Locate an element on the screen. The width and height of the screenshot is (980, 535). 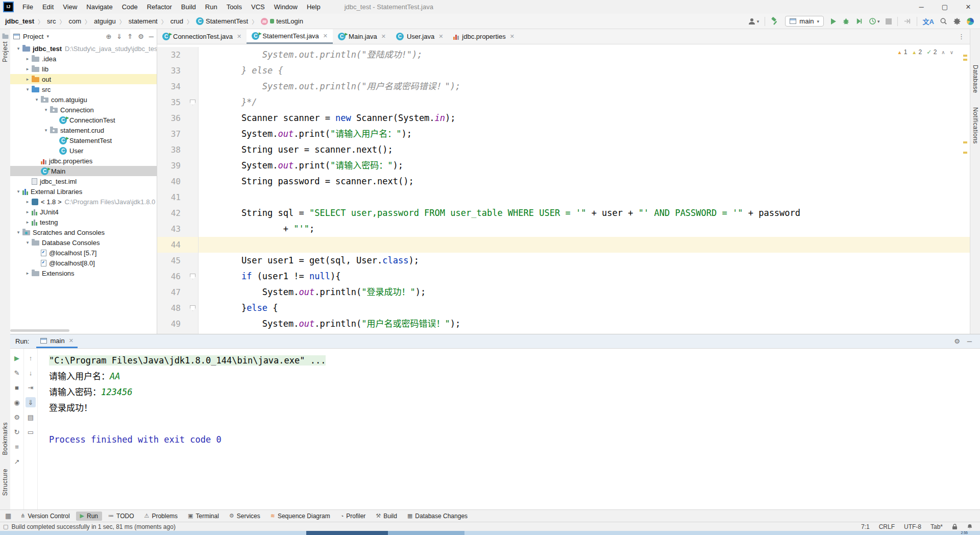
debug-bug-icon is located at coordinates (846, 21).